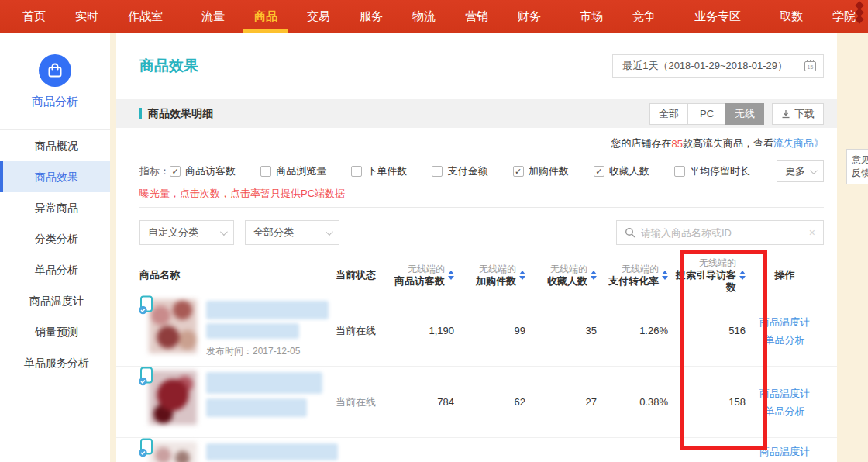 The width and height of the screenshot is (868, 462). What do you see at coordinates (720, 171) in the screenshot?
I see `metric-label: 平均停留时长` at bounding box center [720, 171].